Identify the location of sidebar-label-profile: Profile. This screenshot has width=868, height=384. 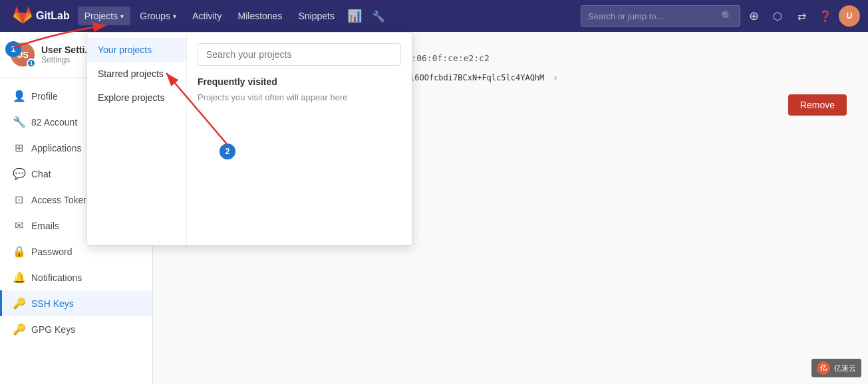
(45, 96).